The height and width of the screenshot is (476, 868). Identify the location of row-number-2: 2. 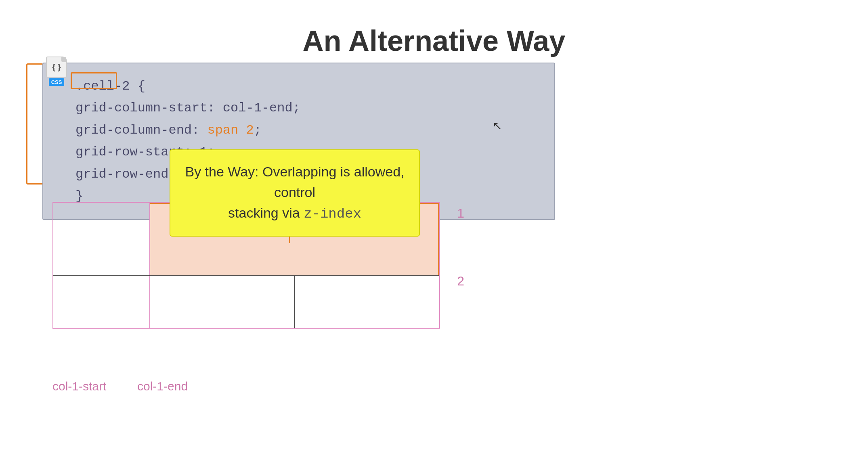
(461, 281).